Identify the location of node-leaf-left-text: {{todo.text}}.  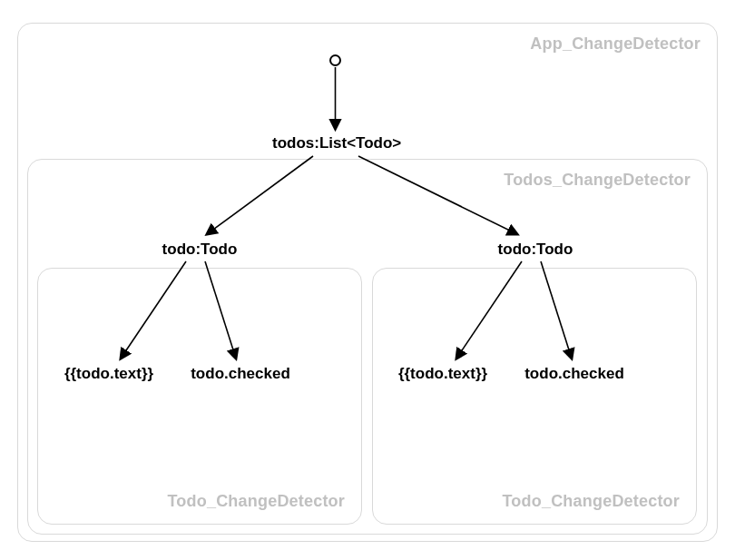
(109, 374).